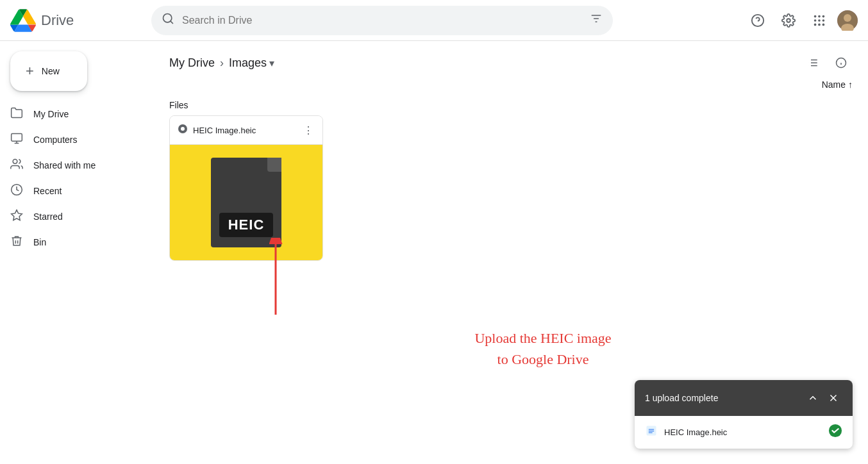 Image resolution: width=868 pixels, height=464 pixels. I want to click on sidebar-item-my-drive: My Drive, so click(72, 114).